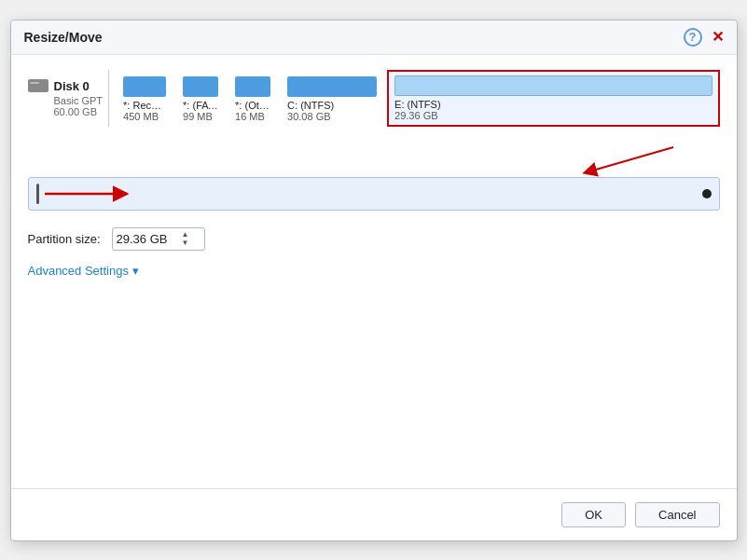 The height and width of the screenshot is (560, 747). What do you see at coordinates (705, 37) in the screenshot?
I see `title-bar-controls: ? ✕` at bounding box center [705, 37].